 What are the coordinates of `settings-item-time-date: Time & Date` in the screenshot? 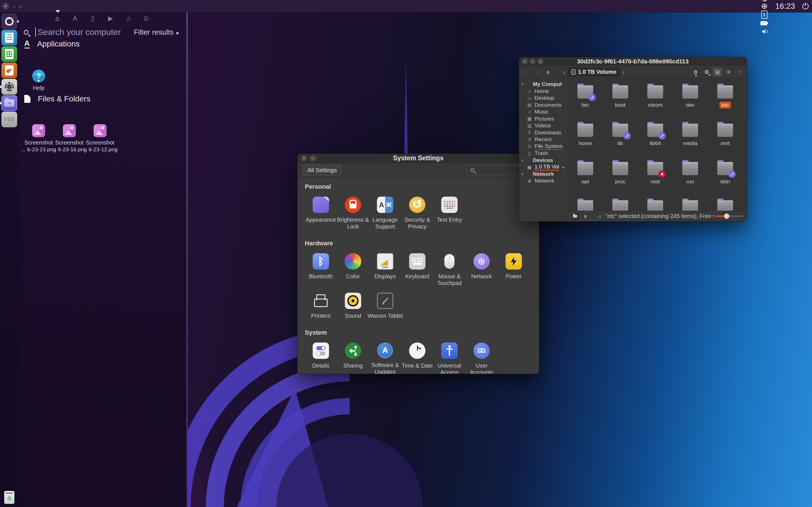 It's located at (417, 358).